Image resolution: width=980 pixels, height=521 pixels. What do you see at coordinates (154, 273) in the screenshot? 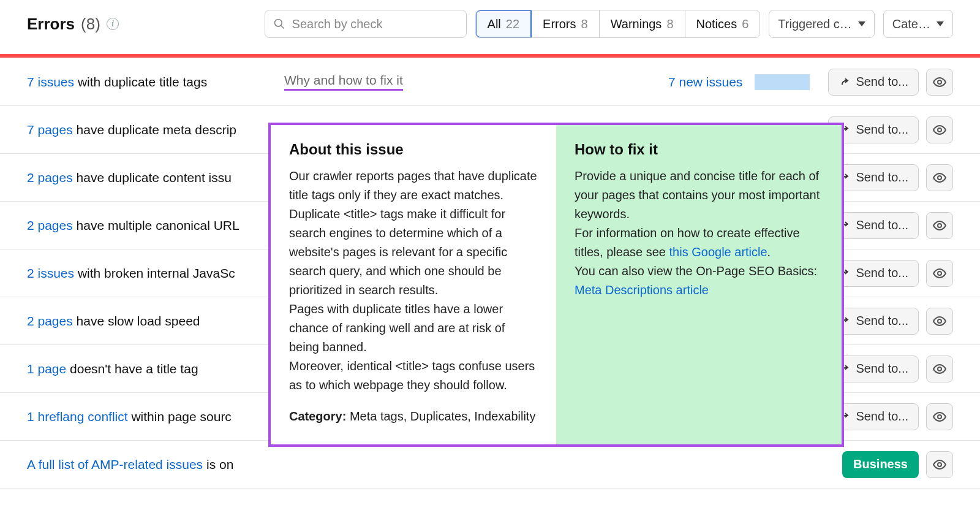
I see `issue-rest: with broken internal JavaSc` at bounding box center [154, 273].